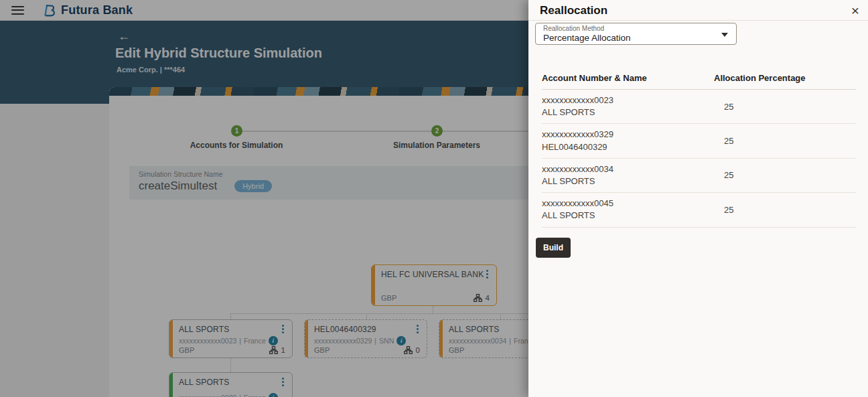 This screenshot has height=397, width=868. I want to click on row-account-number: xxxxxxxxxxxx0329, so click(628, 135).